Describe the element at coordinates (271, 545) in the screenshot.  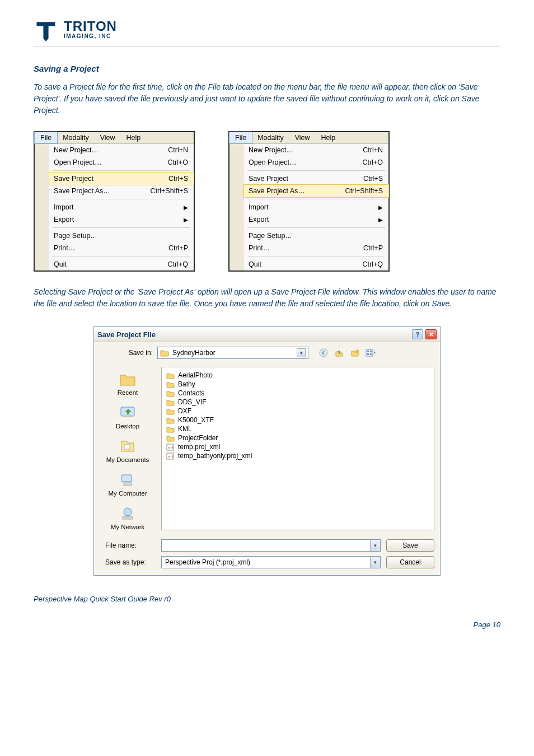
I see `filename-input-wrap: ▾` at that location.